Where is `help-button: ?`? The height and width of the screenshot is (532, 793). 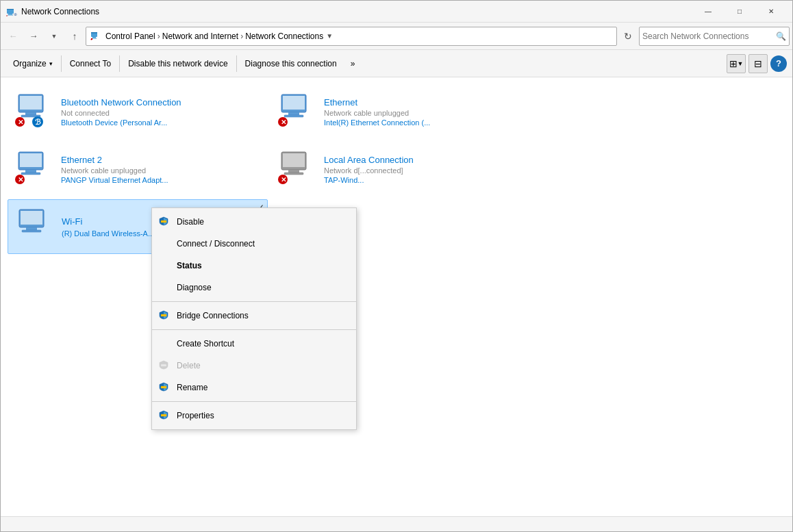 help-button: ? is located at coordinates (779, 64).